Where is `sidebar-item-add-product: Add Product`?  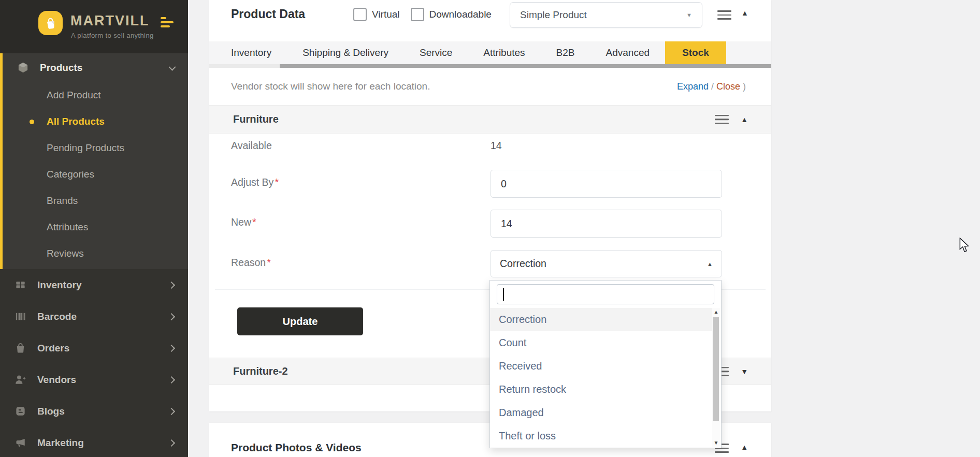 sidebar-item-add-product: Add Product is located at coordinates (95, 95).